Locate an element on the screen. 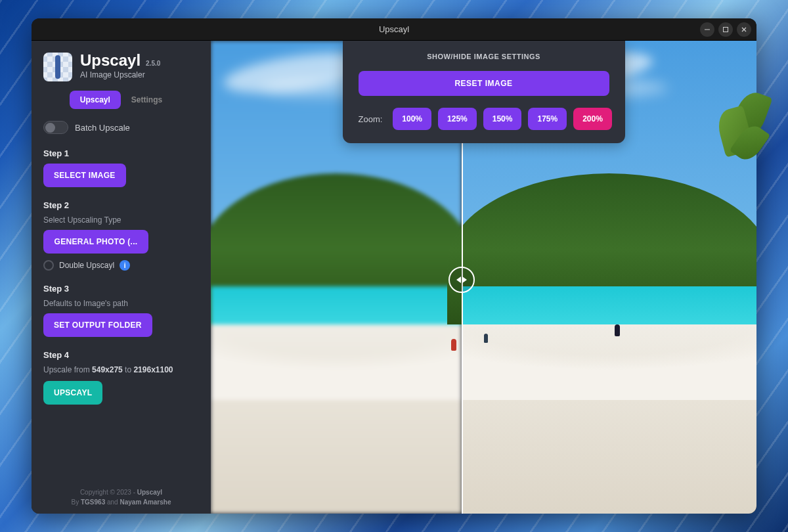  info-icon: i is located at coordinates (125, 265).